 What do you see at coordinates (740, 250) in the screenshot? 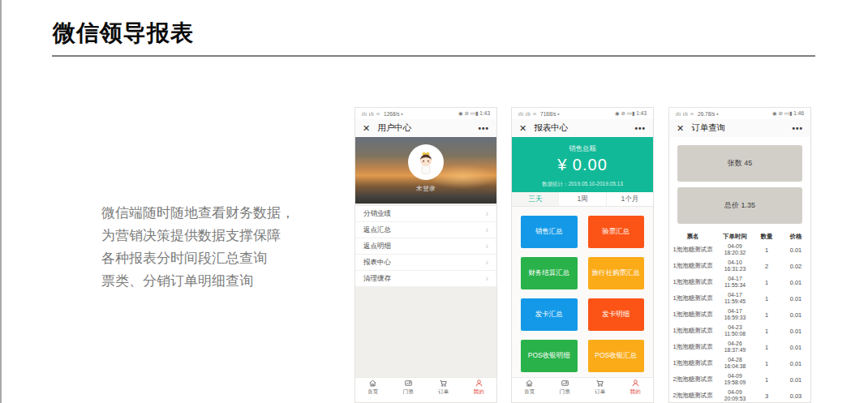
I see `table-row: 1泡泡糖测试票 04-09 18:20:32 1 0.01` at bounding box center [740, 250].